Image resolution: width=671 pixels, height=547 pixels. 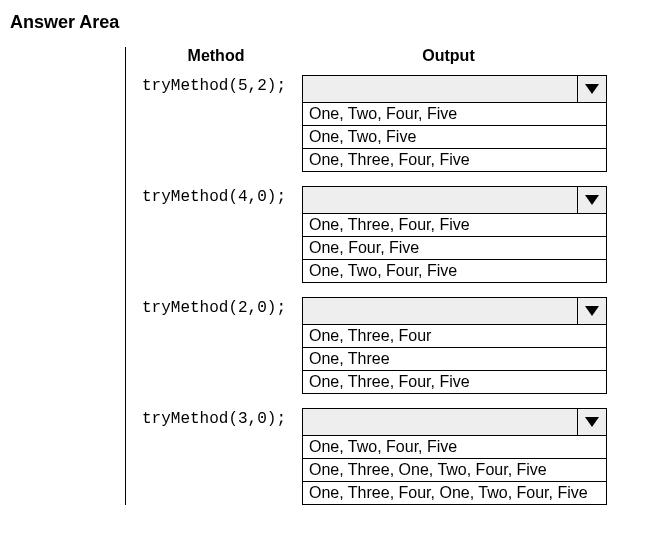 I want to click on header-row: Method Output, so click(x=372, y=56).